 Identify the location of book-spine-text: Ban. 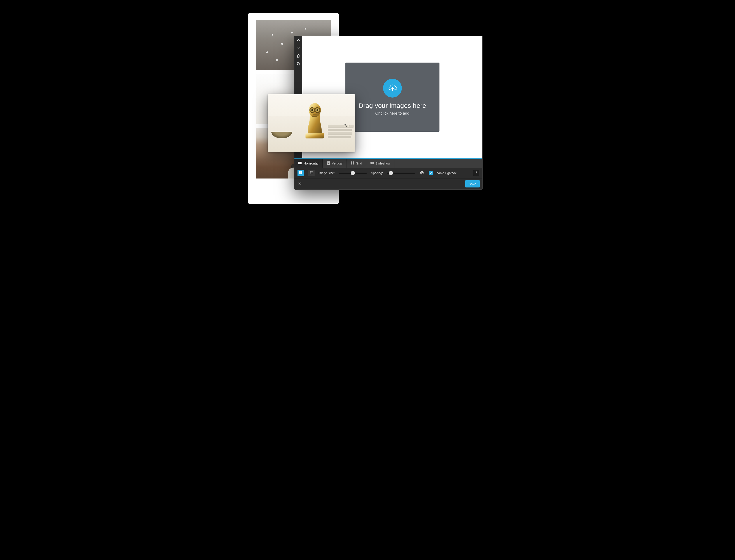
(347, 126).